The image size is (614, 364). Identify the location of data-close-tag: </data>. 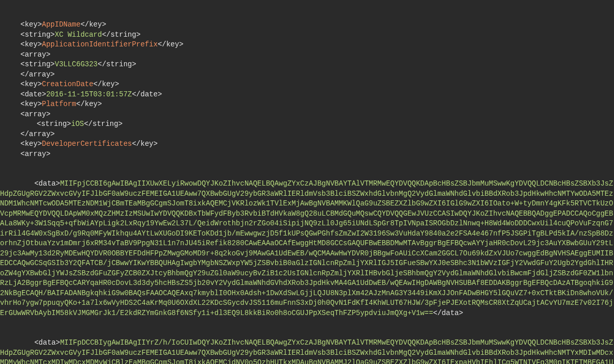
(448, 313).